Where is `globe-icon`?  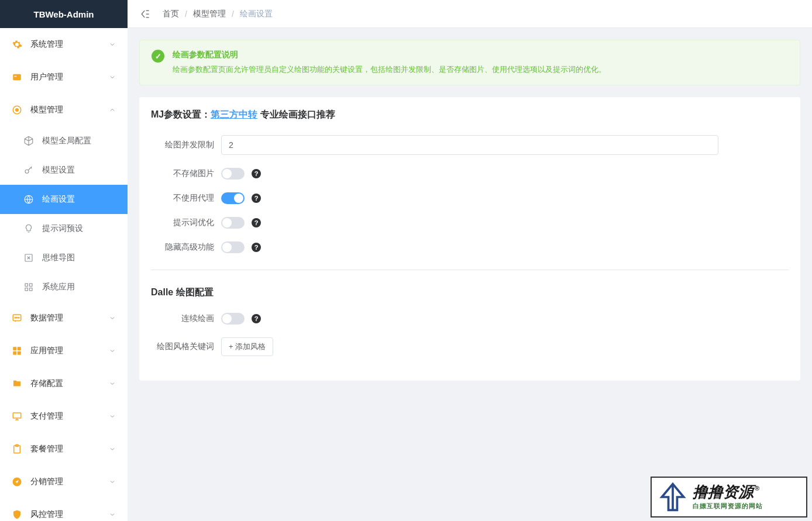 globe-icon is located at coordinates (29, 199).